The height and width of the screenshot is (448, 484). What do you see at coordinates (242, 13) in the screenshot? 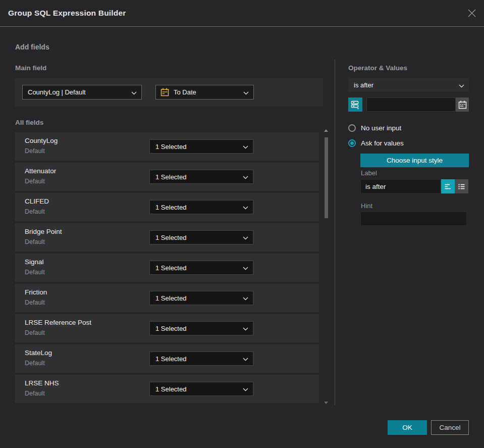
I see `dialog-titlebar: Group SQL Expression Builder` at bounding box center [242, 13].